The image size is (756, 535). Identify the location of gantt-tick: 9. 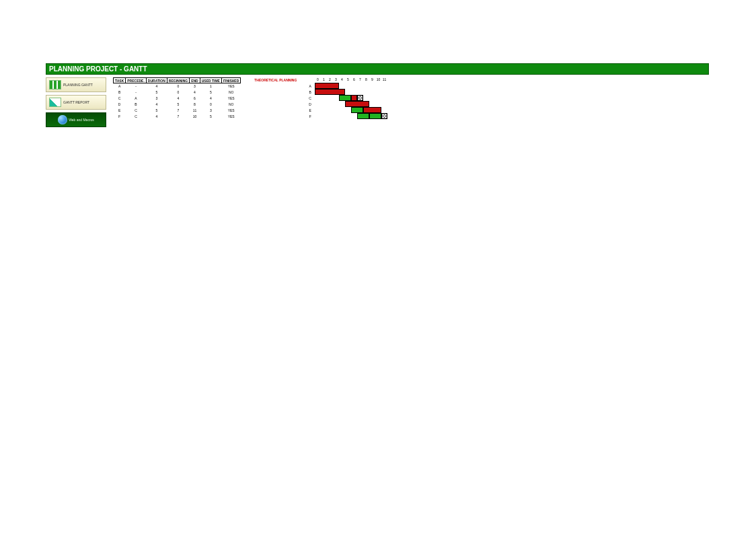
(373, 80).